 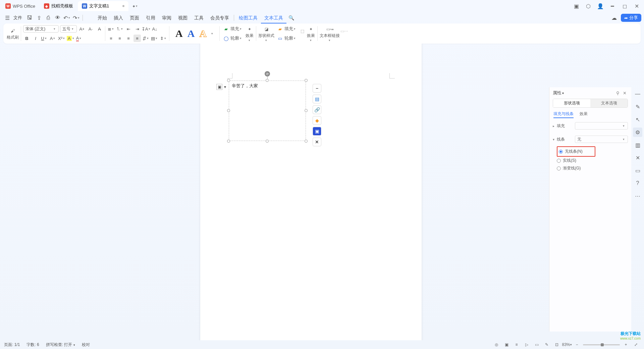 What do you see at coordinates (82, 29) in the screenshot?
I see `grow-font-button: A+` at bounding box center [82, 29].